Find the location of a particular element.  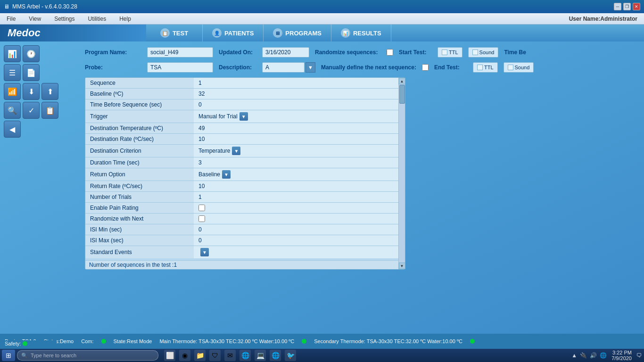

sidebar-btn-doc: 📋 is located at coordinates (50, 110).